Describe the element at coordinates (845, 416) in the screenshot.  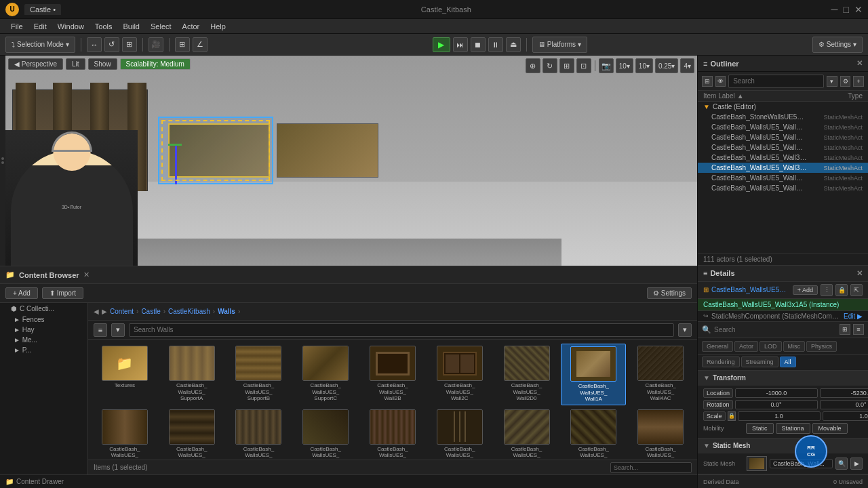
I see `scale-y` at that location.